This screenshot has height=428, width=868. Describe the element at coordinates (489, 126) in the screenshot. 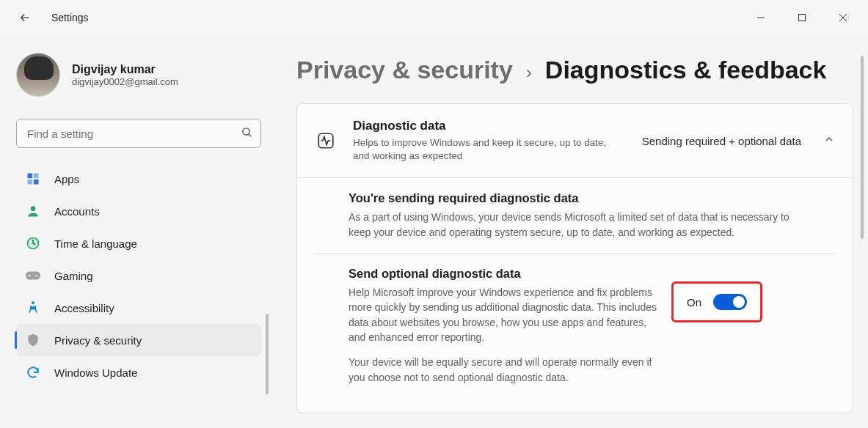

I see `diagnostic-header-title: Diagnostic data` at that location.